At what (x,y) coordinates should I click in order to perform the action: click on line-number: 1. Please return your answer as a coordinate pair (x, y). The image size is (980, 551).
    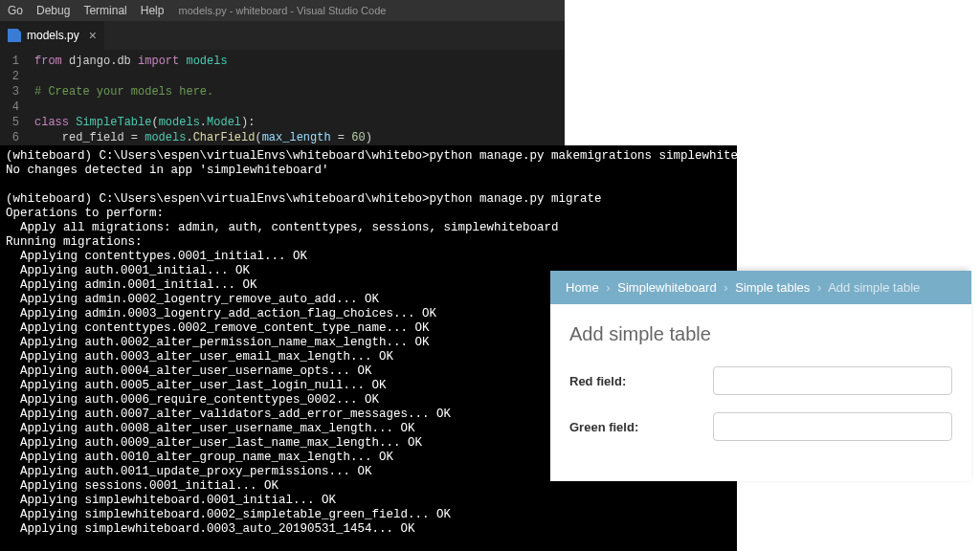
    Looking at the image, I should click on (17, 61).